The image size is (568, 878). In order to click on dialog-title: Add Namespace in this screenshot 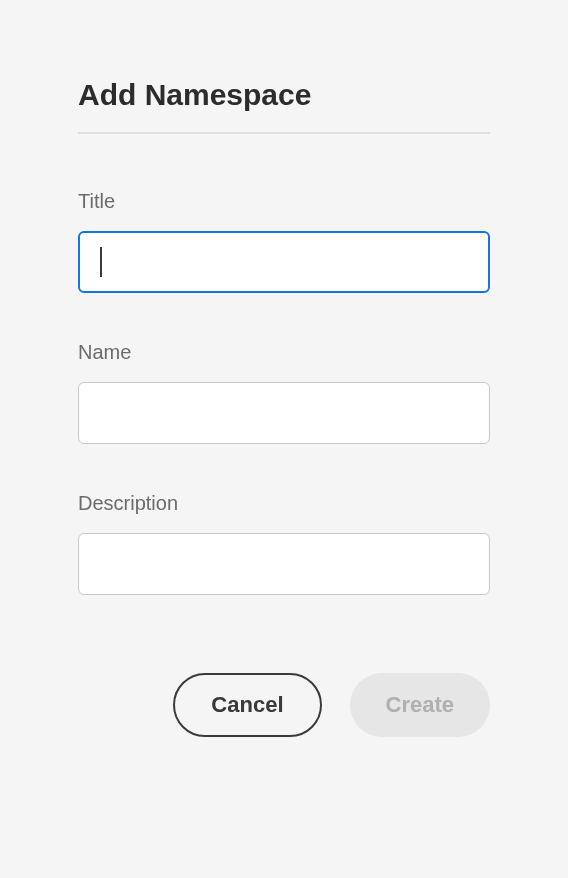, I will do `click(284, 95)`.